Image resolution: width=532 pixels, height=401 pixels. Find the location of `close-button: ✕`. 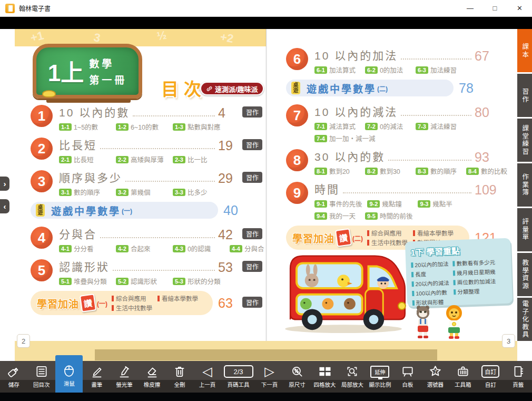

close-button: ✕ is located at coordinates (519, 8).